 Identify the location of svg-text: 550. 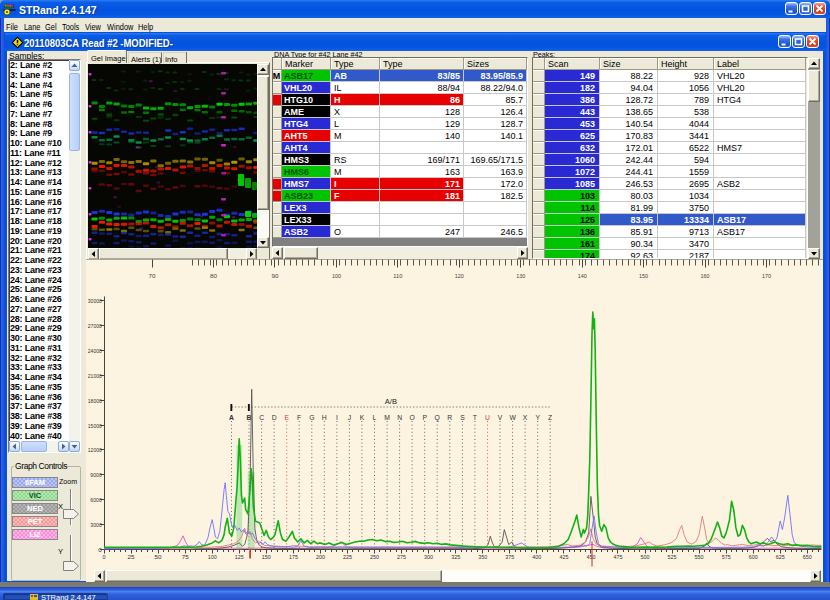
(700, 557).